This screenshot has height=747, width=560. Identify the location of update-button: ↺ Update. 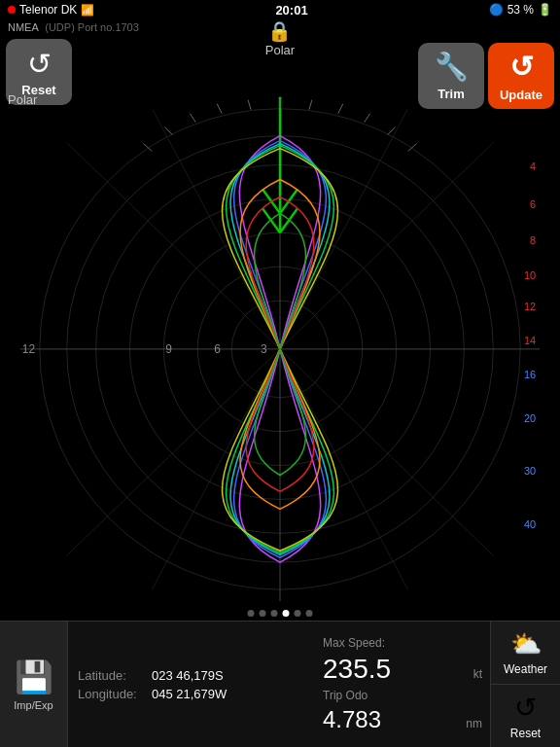
(521, 76).